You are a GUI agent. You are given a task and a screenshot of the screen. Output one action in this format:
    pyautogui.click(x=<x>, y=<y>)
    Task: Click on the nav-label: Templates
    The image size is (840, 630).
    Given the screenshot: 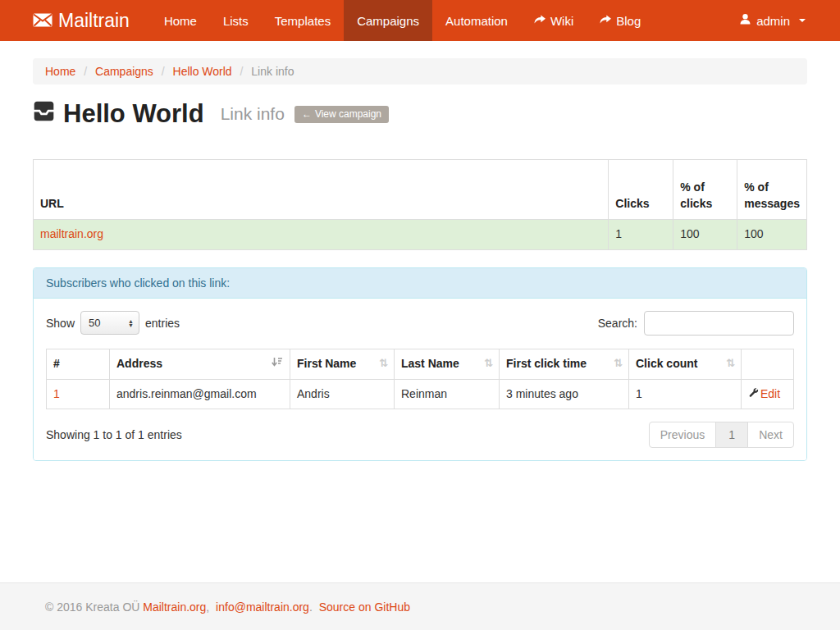 What is the action you would take?
    pyautogui.click(x=303, y=21)
    